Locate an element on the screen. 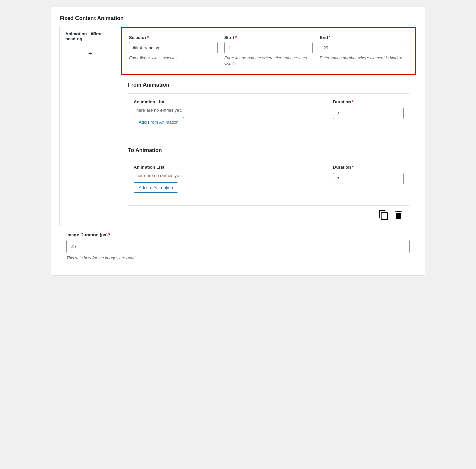 Image resolution: width=476 pixels, height=469 pixels. to-animation-duration-cell: Duration* is located at coordinates (368, 179).